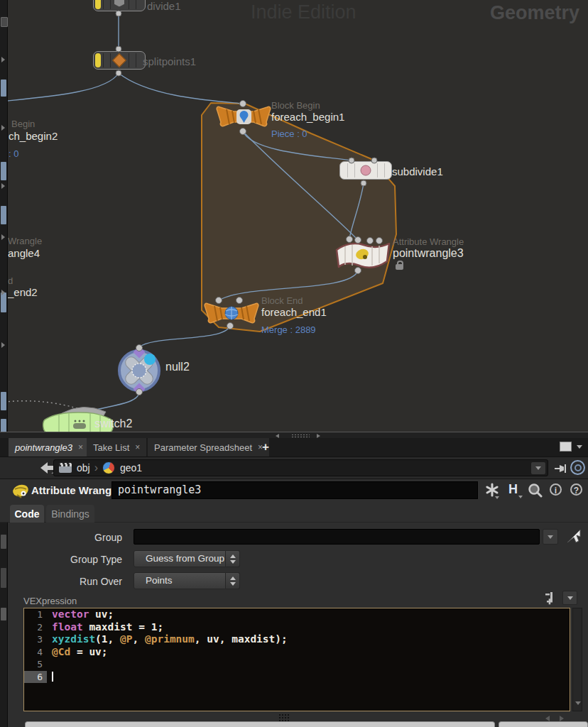 The image size is (588, 727). I want to click on code-line: 6, so click(297, 677).